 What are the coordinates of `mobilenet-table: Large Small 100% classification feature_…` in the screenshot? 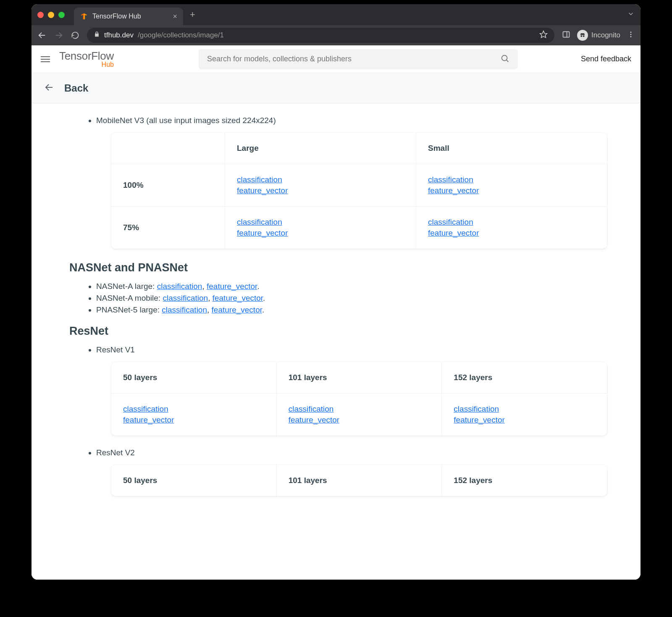 It's located at (359, 191).